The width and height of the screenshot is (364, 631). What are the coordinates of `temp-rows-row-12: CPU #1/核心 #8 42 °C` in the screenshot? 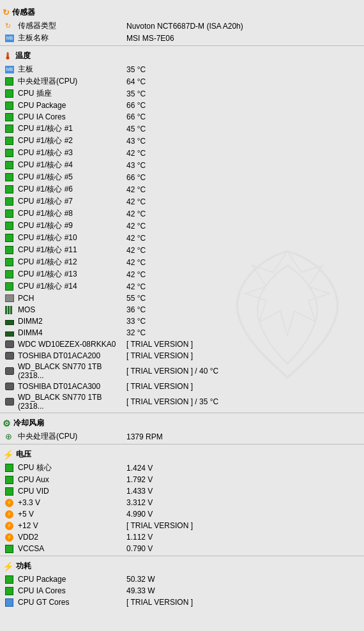 It's located at (182, 213).